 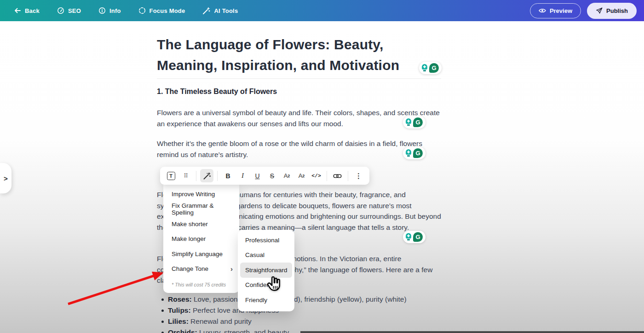 What do you see at coordinates (266, 240) in the screenshot?
I see `tone-item-professional: Professional` at bounding box center [266, 240].